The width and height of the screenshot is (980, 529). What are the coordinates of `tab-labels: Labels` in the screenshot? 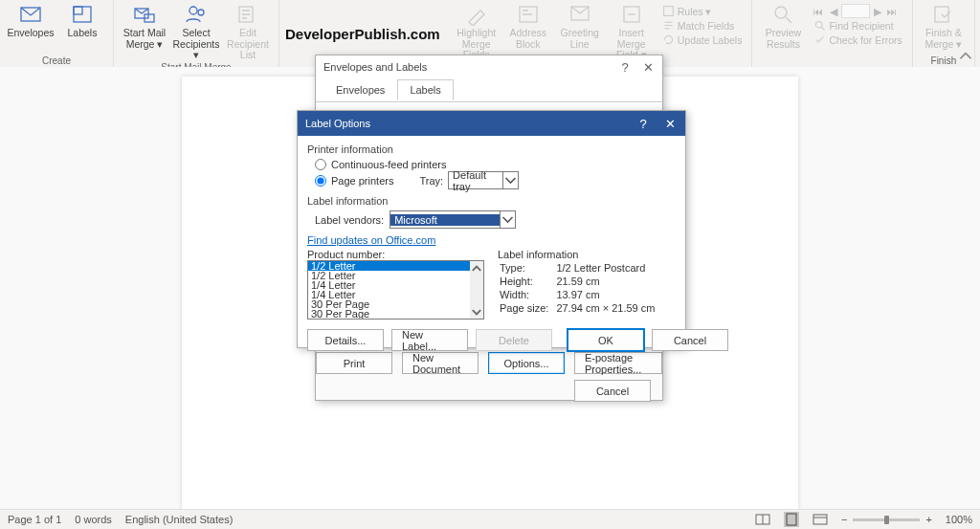 It's located at (425, 90).